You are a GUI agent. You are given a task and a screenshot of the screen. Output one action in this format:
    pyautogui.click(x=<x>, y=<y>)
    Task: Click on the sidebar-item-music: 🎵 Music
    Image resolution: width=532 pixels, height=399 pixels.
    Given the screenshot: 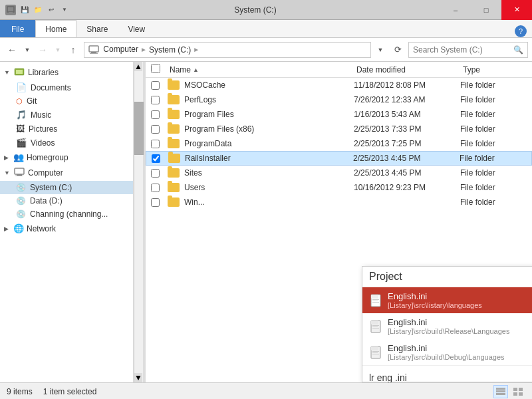 What is the action you would take?
    pyautogui.click(x=66, y=114)
    